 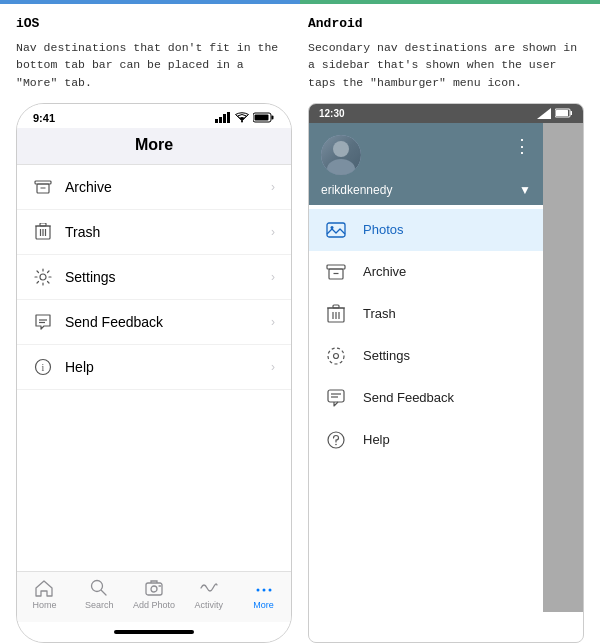 I want to click on ios-status-bar: 9:41, so click(x=154, y=116).